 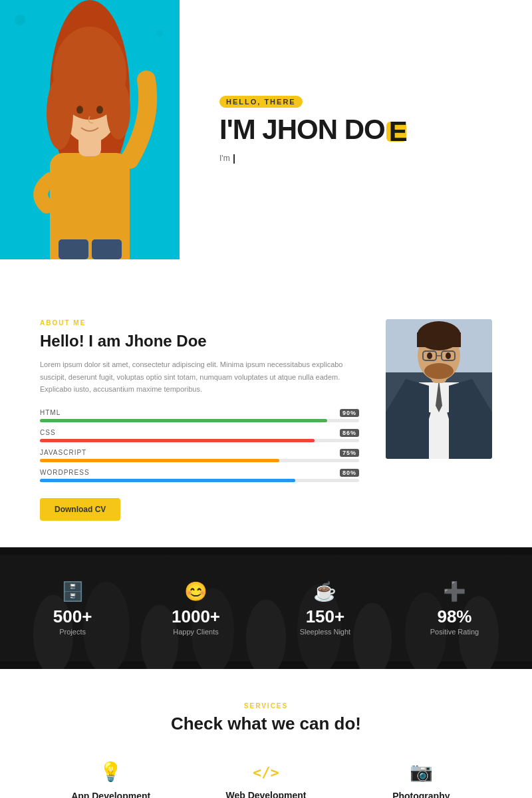 I want to click on stat-item: 😊 1000+ Happy Clients, so click(x=196, y=608).